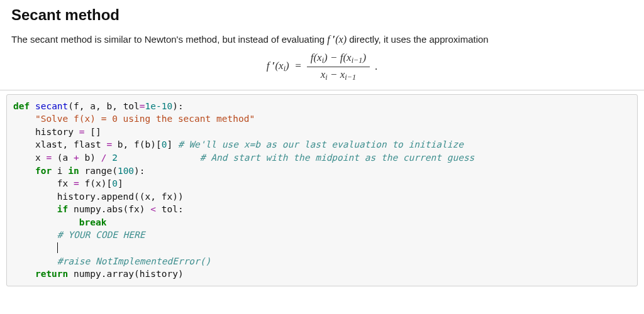 This screenshot has height=314, width=644. I want to click on keyword-in: in, so click(73, 171).